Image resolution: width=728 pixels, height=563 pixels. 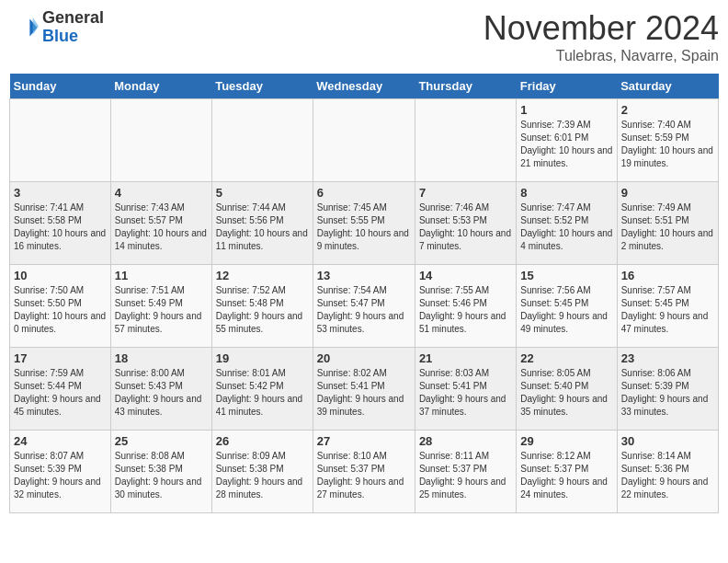 I want to click on calendar-cell: 19Sunrise: 8:01 AM Sunset: 5:42 PM Dayli…, so click(x=262, y=389).